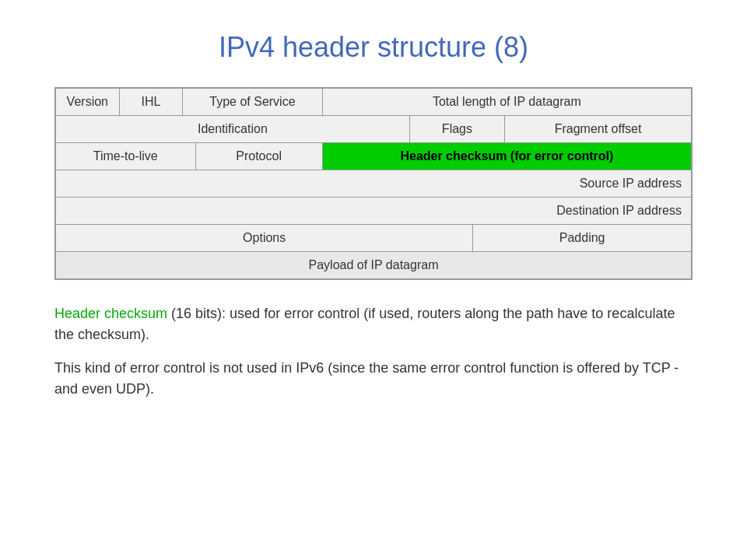 This screenshot has height=560, width=747. I want to click on header-row-4: Source IP address, so click(374, 184).